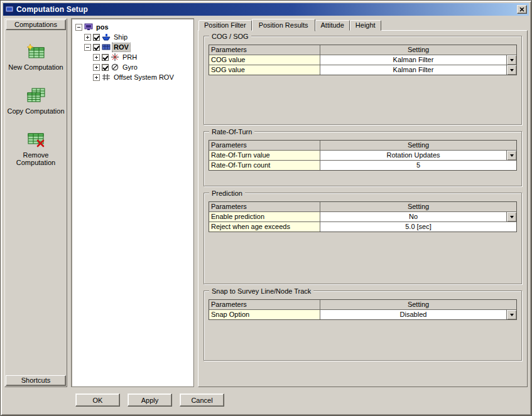  I want to click on tab-position-filter: Position Filter, so click(225, 25).